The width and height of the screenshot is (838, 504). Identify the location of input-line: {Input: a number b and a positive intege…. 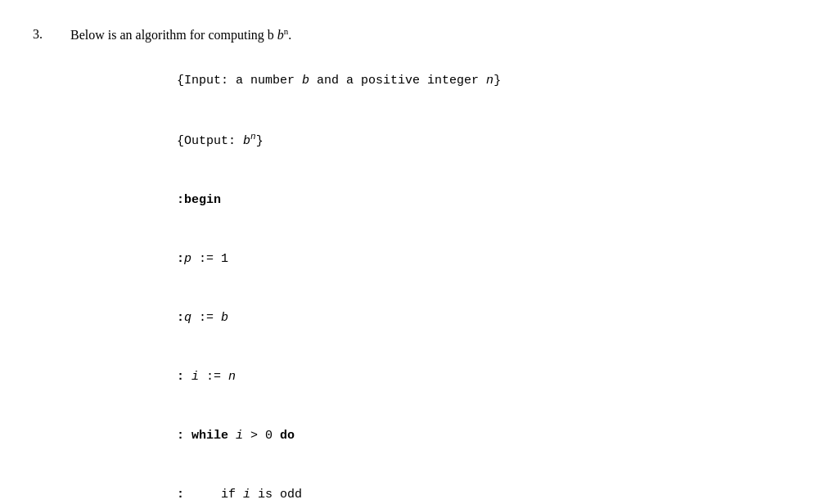
(357, 81).